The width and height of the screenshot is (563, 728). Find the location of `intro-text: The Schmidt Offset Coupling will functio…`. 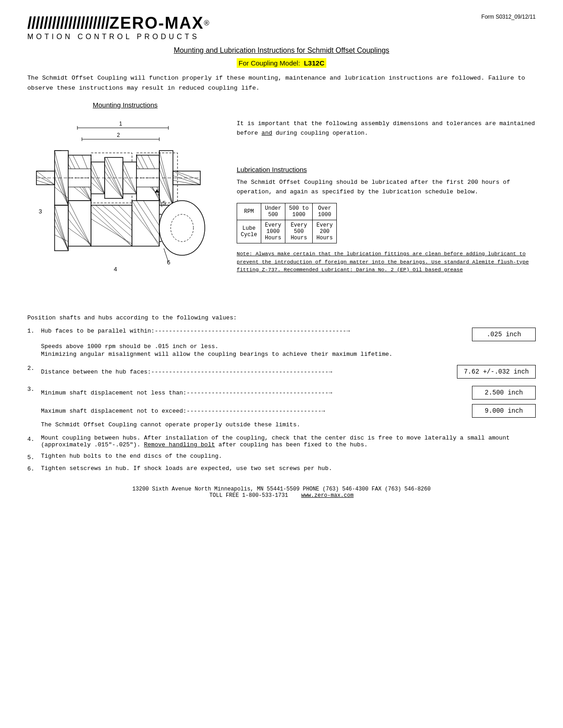

intro-text: The Schmidt Offset Coupling will functio… is located at coordinates (281, 83).